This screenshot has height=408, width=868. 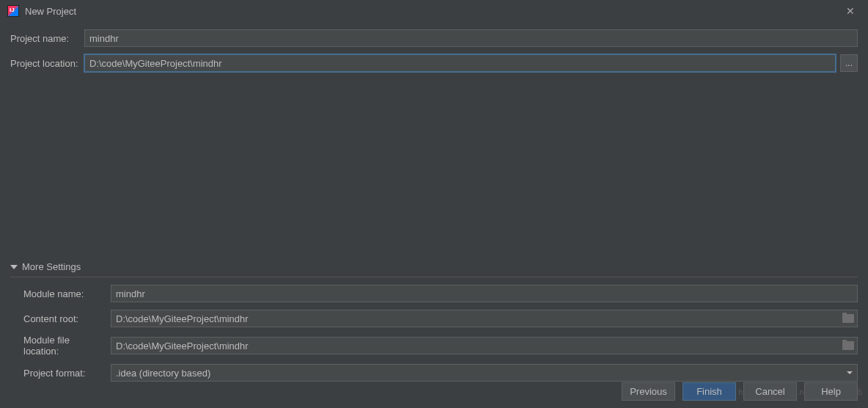 I want to click on project-location-label: Project location:, so click(x=45, y=63).